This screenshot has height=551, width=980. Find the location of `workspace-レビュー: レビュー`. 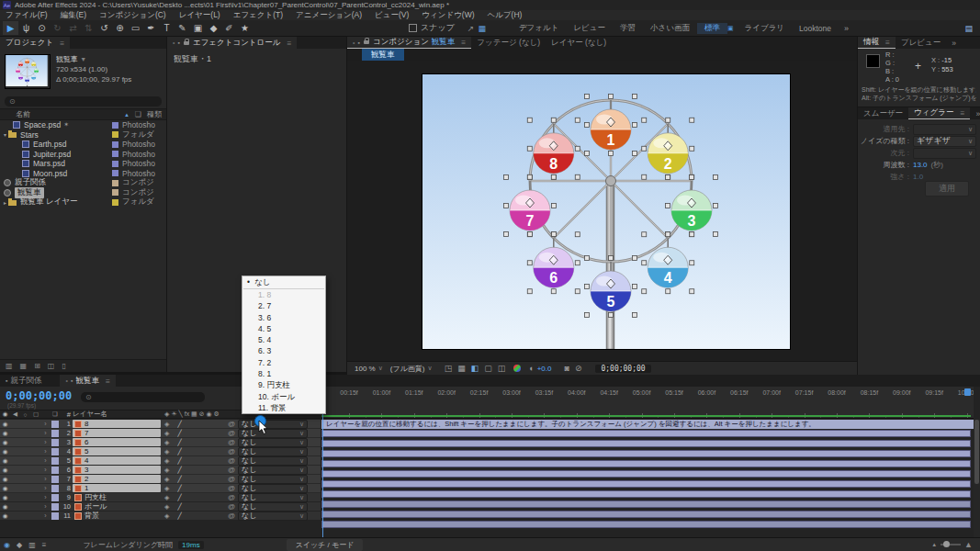

workspace-レビュー: レビュー is located at coordinates (590, 28).